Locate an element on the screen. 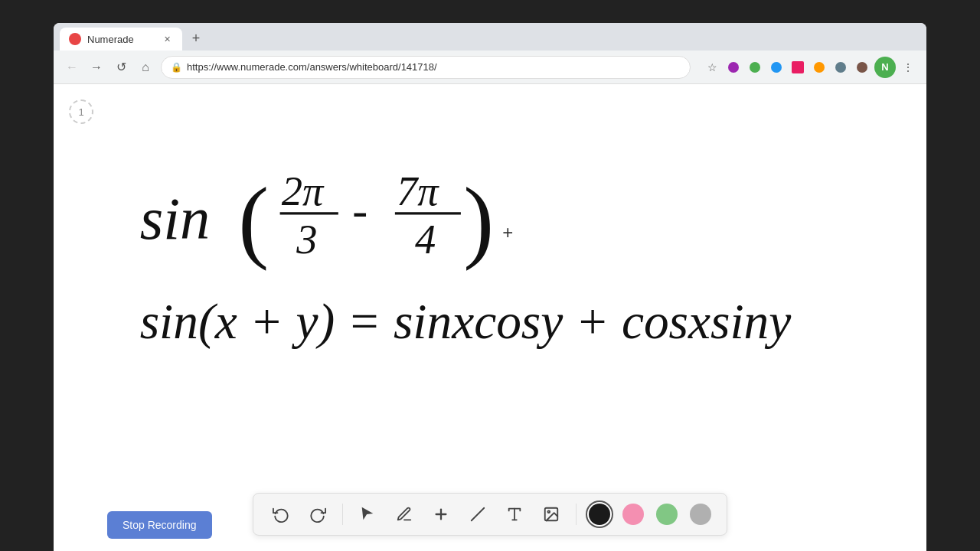 The width and height of the screenshot is (980, 551). add-tool-button is located at coordinates (441, 514).